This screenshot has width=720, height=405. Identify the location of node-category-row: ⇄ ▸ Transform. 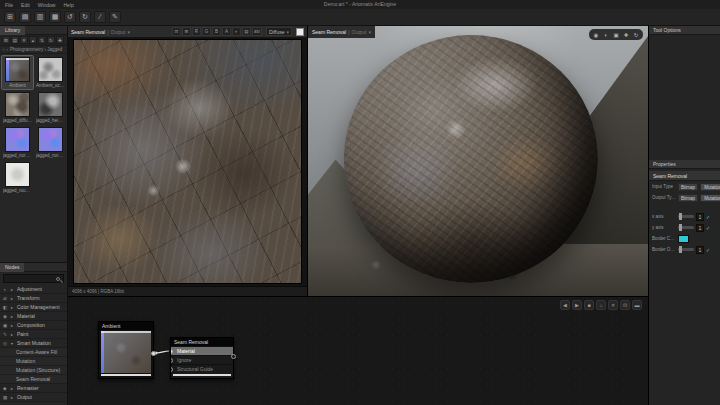
(34, 298).